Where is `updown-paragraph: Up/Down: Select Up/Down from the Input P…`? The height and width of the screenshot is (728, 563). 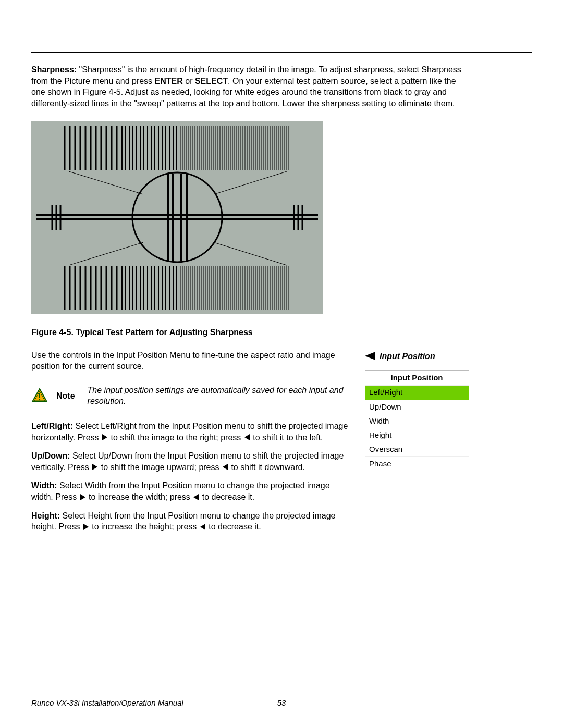 updown-paragraph: Up/Down: Select Up/Down from the Input P… is located at coordinates (190, 462).